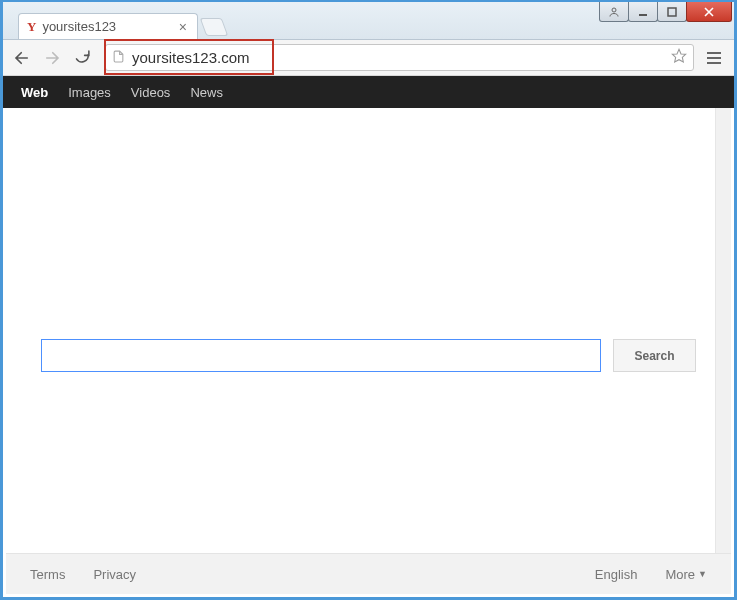  I want to click on bookmark-star-icon, so click(679, 58).